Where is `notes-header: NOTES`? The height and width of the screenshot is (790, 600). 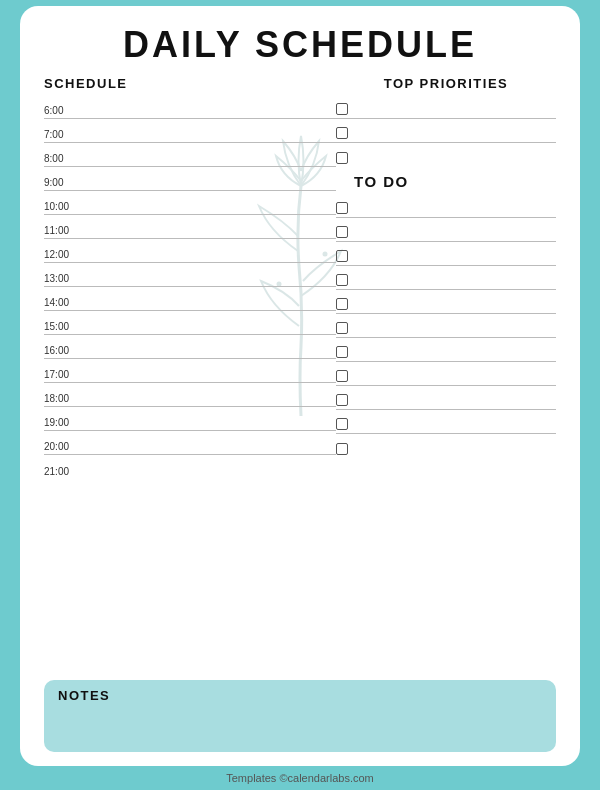
notes-header: NOTES is located at coordinates (300, 696).